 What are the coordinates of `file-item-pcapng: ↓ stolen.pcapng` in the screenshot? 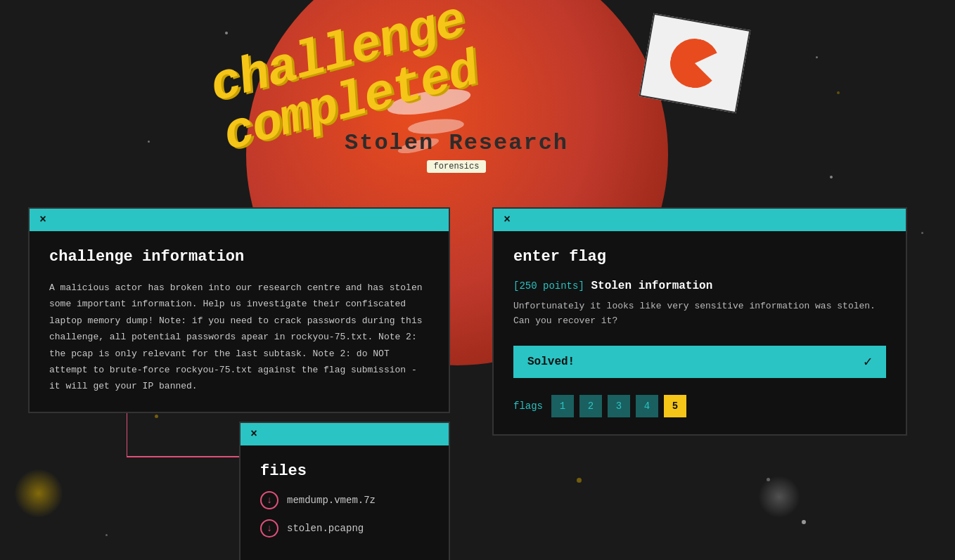 It's located at (345, 528).